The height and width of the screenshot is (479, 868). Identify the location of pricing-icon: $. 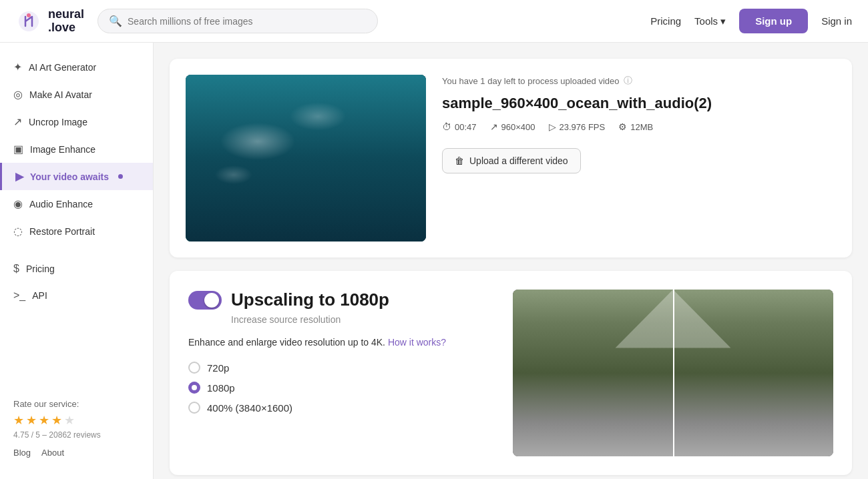
(16, 269).